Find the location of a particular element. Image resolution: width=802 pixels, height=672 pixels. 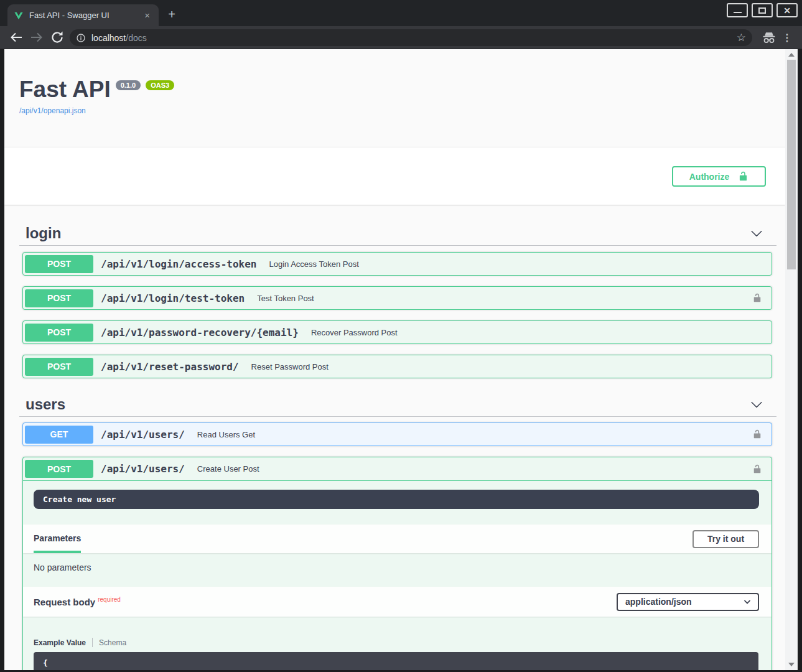

tag-name-login: login is located at coordinates (44, 233).